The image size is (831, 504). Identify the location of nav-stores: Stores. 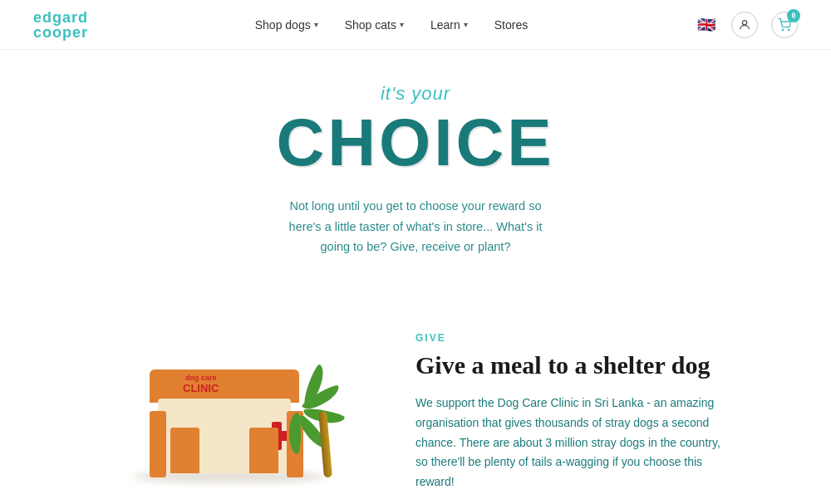
(511, 25).